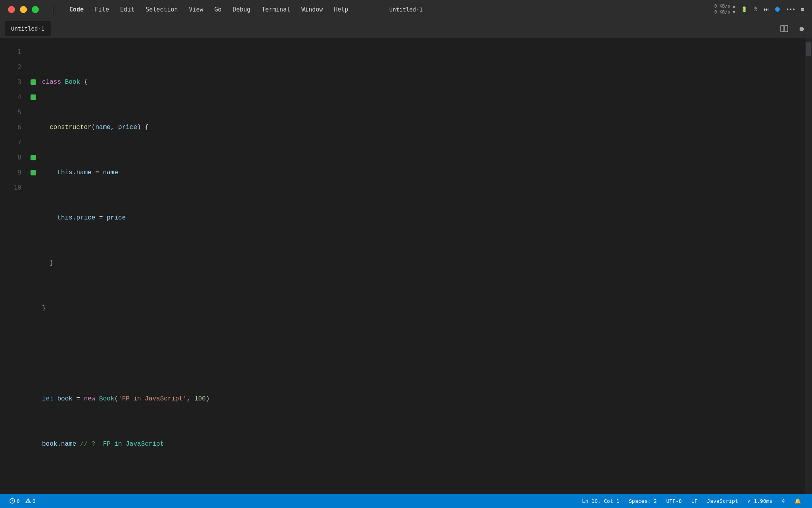 This screenshot has height=508, width=812. I want to click on screen-time-icon: ⏱, so click(756, 10).